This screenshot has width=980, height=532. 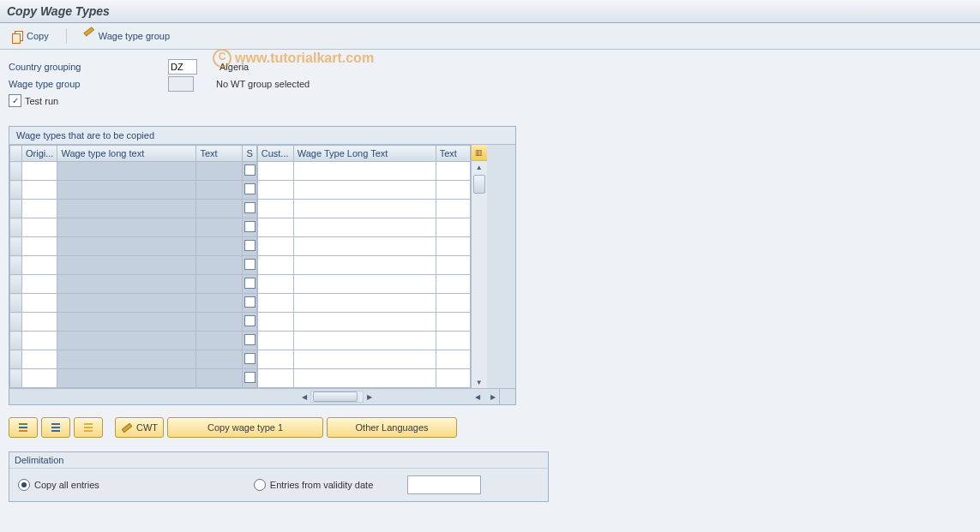 I want to click on select-all-icon, so click(x=23, y=427).